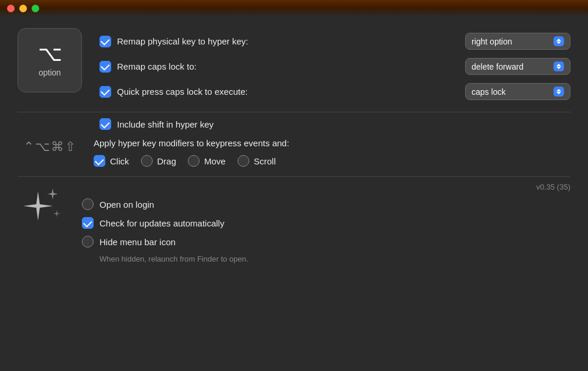 The width and height of the screenshot is (588, 371). I want to click on label-hide-menu: Hide menu bar icon, so click(137, 242).